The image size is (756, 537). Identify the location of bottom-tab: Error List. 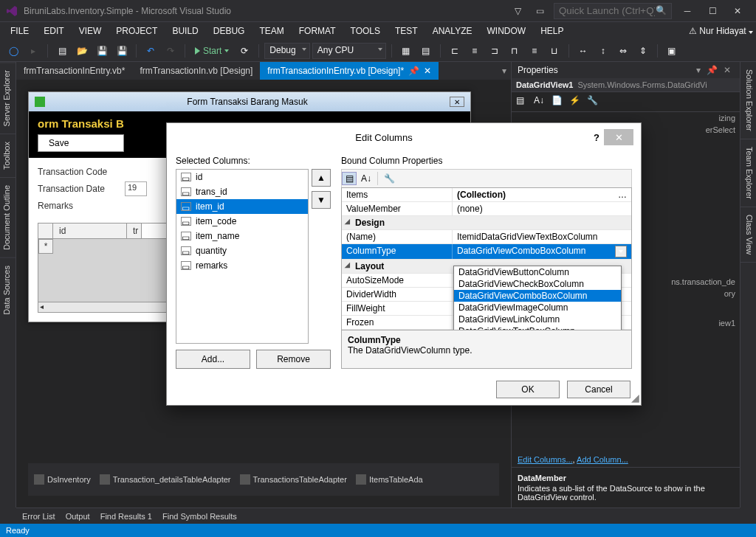
(38, 516).